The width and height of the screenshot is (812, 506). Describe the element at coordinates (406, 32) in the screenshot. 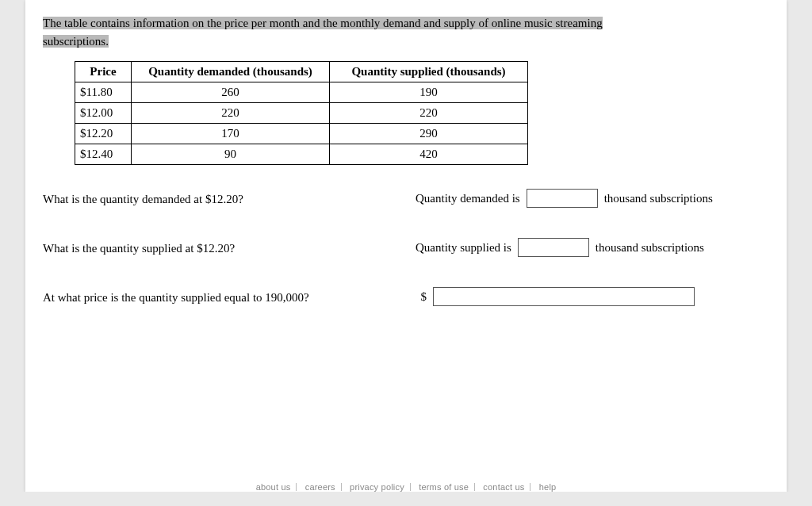

I see `intro-text: The table contains information on the pr…` at that location.